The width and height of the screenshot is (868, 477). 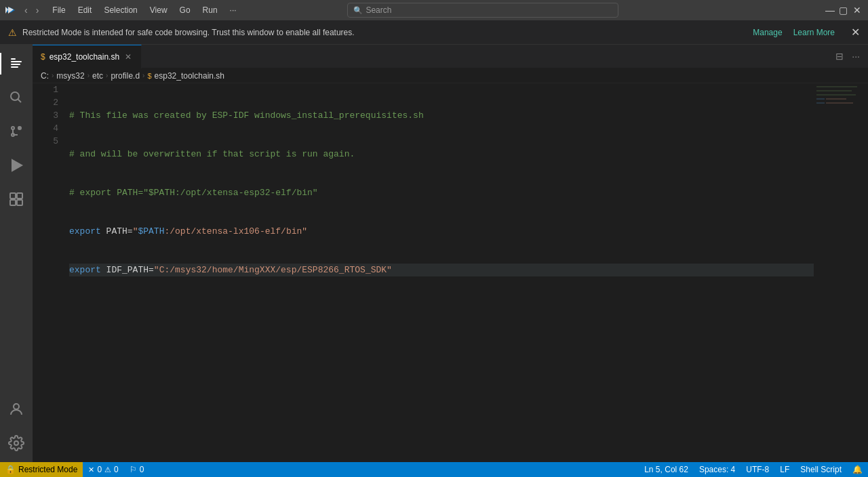 I want to click on search-icon: 🔍, so click(x=358, y=11).